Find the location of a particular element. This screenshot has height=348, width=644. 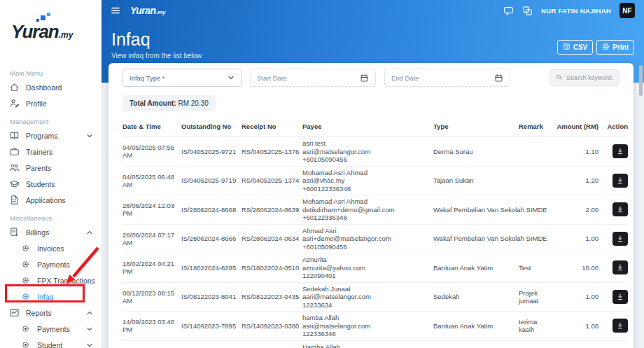

table-row: 28/06/2024 07:17 AM IS/28062024-8666 RS/… is located at coordinates (375, 239).